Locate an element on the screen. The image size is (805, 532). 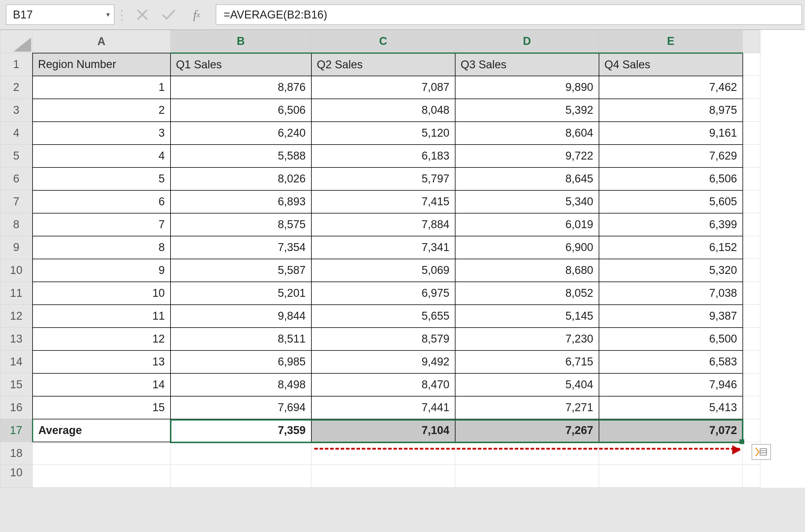
row-header-9: 9 is located at coordinates (16, 248).